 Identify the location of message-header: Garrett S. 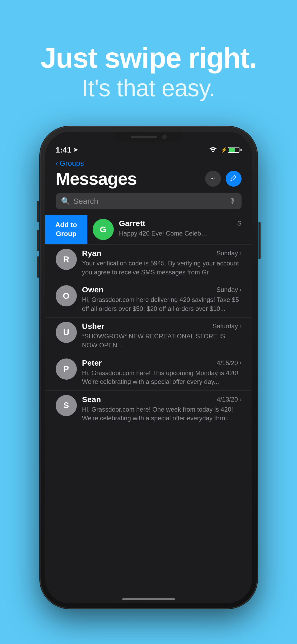
(180, 223).